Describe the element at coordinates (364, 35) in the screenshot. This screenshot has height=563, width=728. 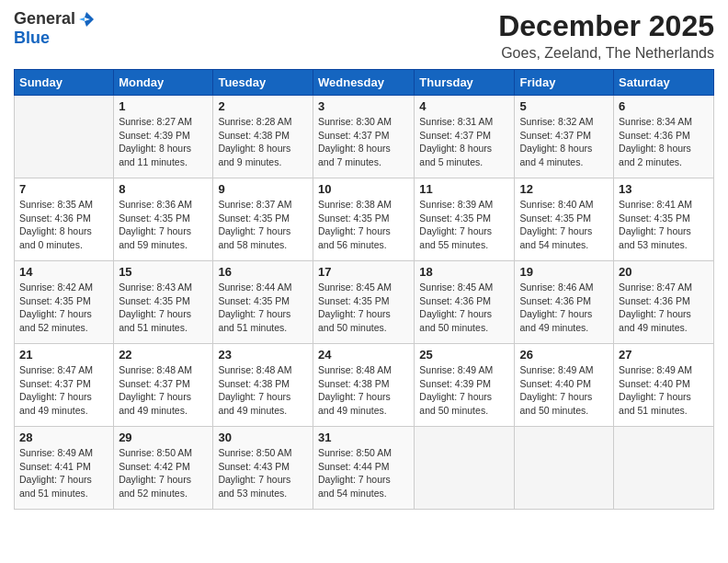
I see `header: General Blue December 2025 Goes, Zeeland…` at that location.